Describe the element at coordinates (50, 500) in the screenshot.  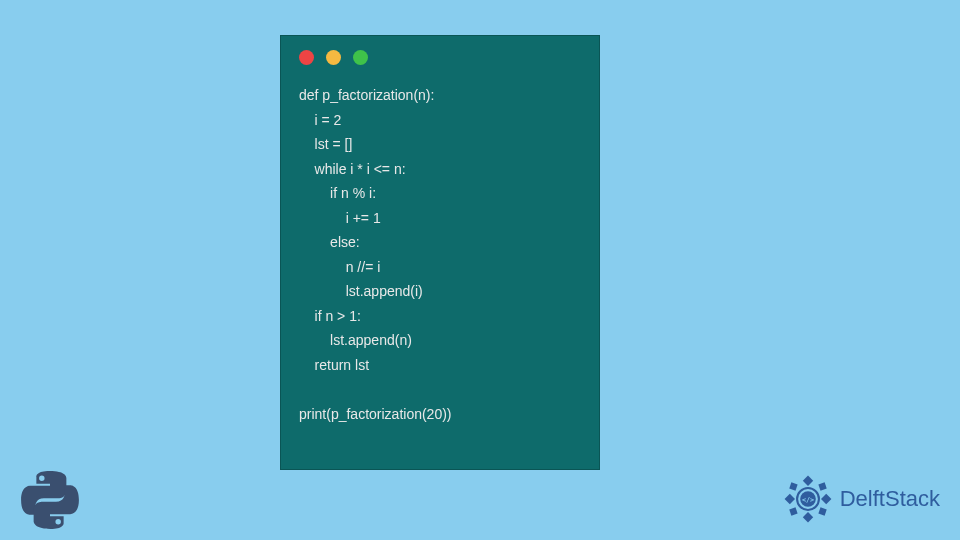
I see `python-logo-icon` at that location.